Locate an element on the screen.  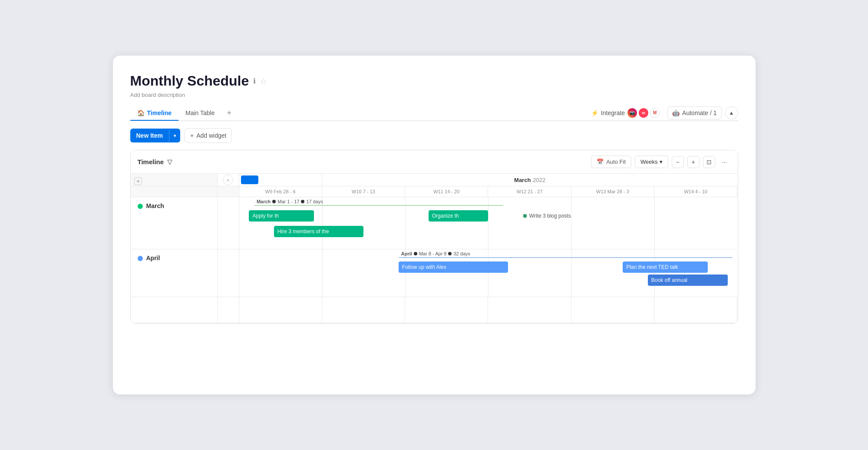
export-button: ⊡ is located at coordinates (709, 162).